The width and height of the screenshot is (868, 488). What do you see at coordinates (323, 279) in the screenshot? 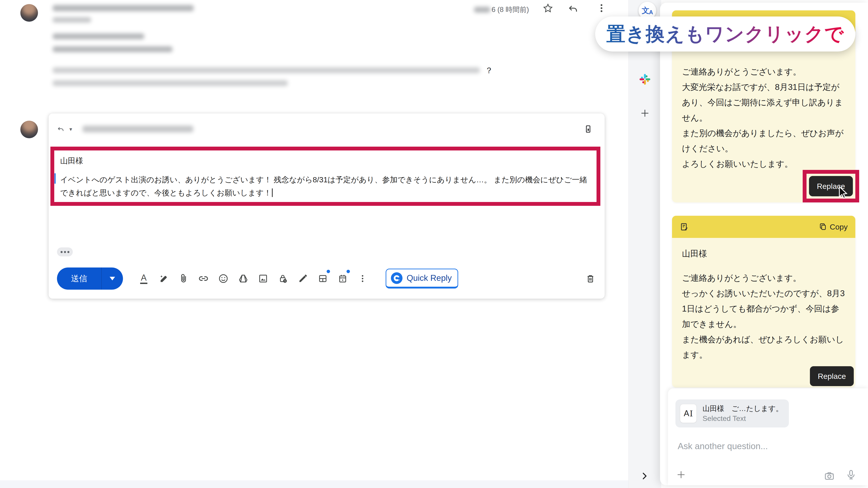
I see `layout-table-icon` at bounding box center [323, 279].